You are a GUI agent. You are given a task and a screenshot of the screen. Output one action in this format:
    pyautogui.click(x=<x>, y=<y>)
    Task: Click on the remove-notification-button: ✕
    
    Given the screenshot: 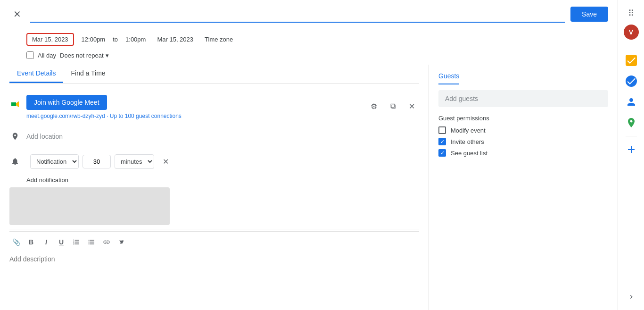 What is the action you would take?
    pyautogui.click(x=165, y=161)
    